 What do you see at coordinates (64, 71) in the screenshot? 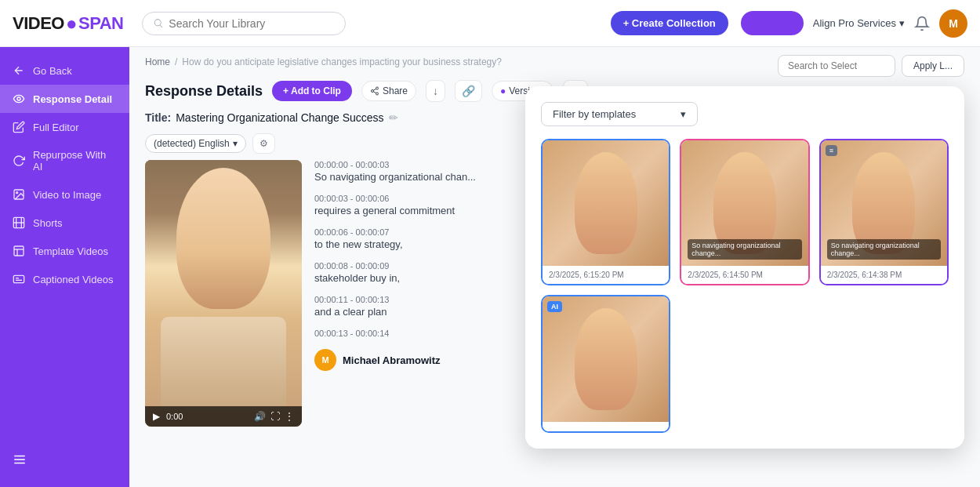
I see `sidebar-item-go-back: Go Back` at bounding box center [64, 71].